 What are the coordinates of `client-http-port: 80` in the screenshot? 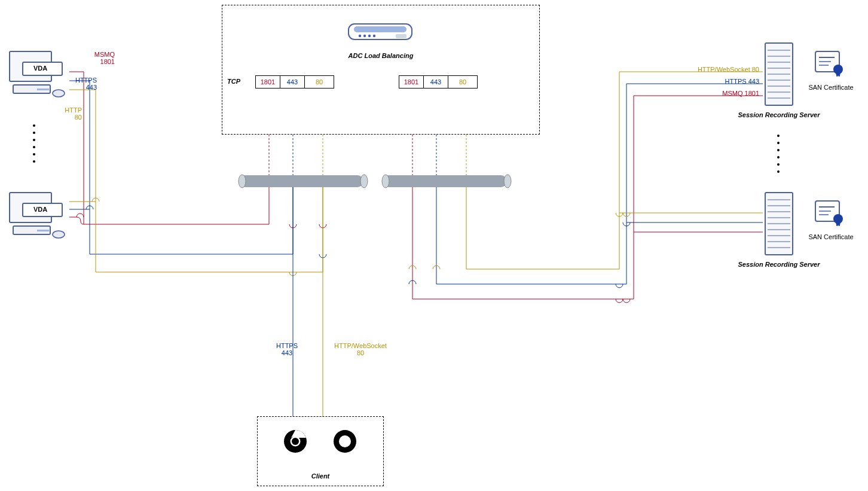 It's located at (360, 353).